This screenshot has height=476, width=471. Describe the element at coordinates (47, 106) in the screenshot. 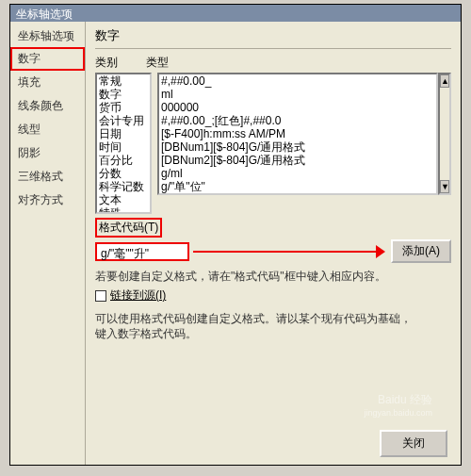

I see `sidebar-item-line-color: 线条颜色` at that location.